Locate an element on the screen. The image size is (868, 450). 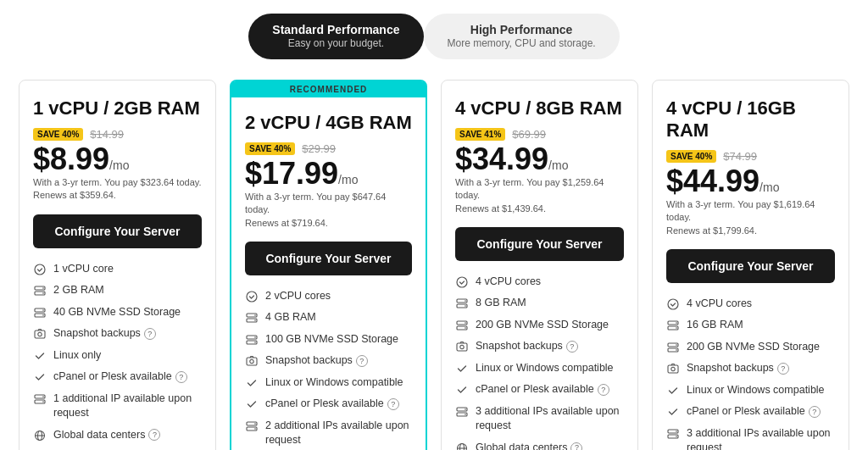
card-title-3: 4 vCPU / 8GB RAM is located at coordinates (539, 108).